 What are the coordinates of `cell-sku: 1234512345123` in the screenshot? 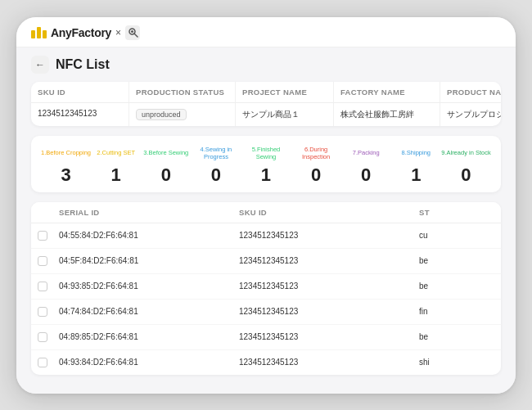 It's located at (80, 115).